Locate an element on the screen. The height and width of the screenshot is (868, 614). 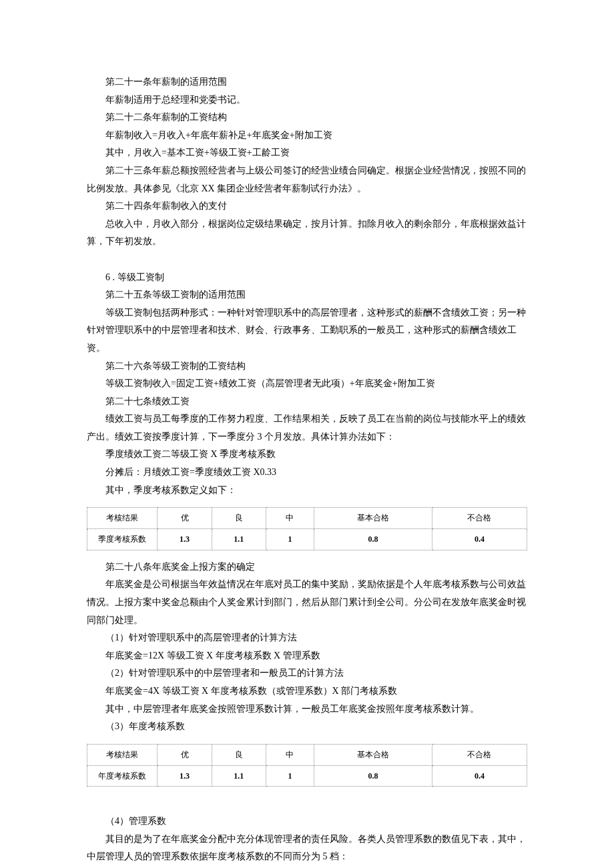
section-6-heading: 6 . 等级工资制 is located at coordinates (307, 278).